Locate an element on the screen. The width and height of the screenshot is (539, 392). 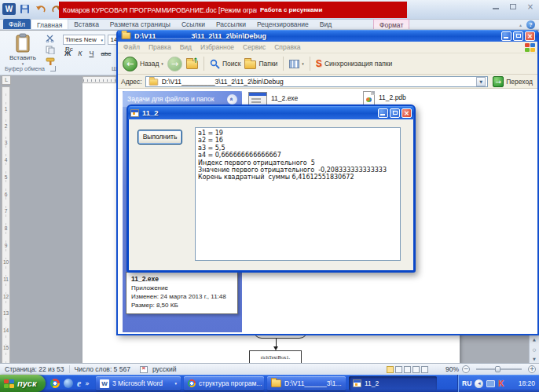
outline-view-icon is located at coordinates (416, 369).